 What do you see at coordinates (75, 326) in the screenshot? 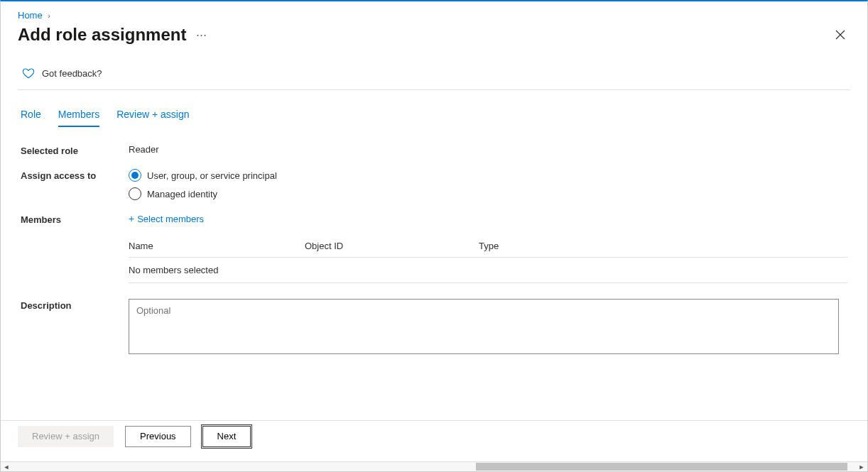
I see `description-label: Description` at bounding box center [75, 326].